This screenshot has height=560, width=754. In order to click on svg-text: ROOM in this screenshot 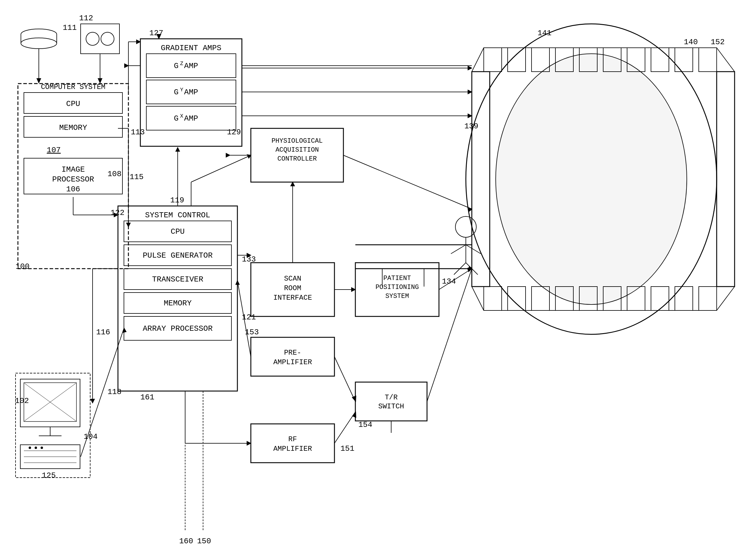, I will do `click(293, 288)`.